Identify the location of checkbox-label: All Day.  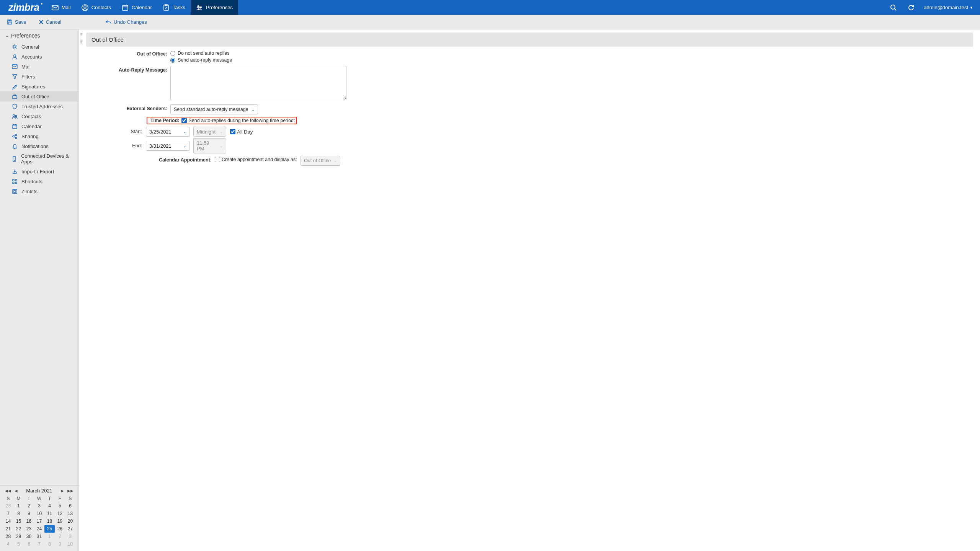
(245, 132).